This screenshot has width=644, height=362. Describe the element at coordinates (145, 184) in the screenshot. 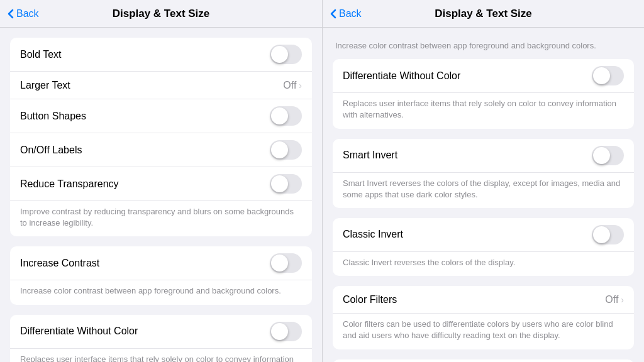

I see `reduce-transparency-label: Reduce Transparency` at that location.